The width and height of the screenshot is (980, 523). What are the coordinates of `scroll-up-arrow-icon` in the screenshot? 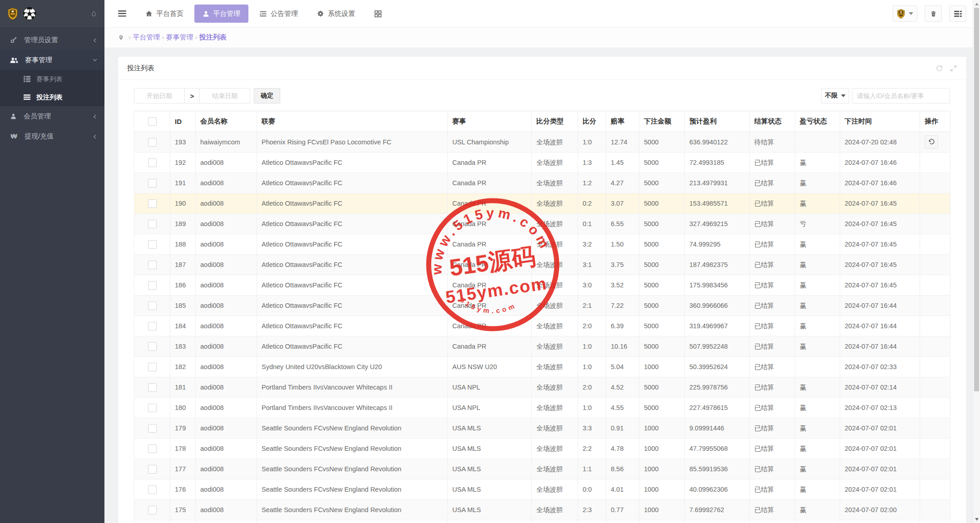 It's located at (977, 4).